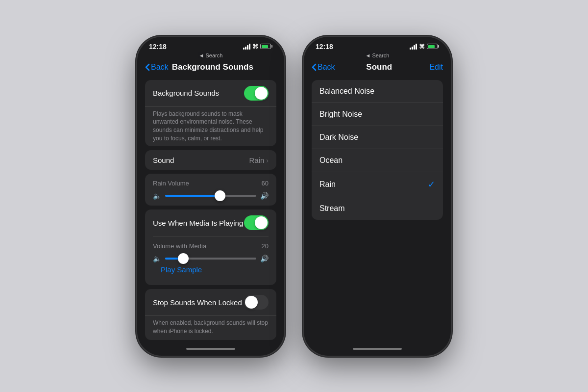 The height and width of the screenshot is (392, 588). I want to click on volume-low-icon: 🔈, so click(157, 196).